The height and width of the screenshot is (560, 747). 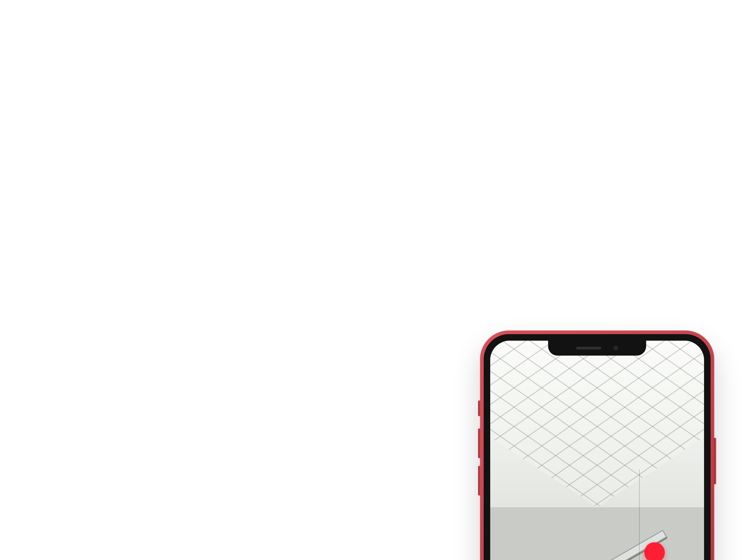 What do you see at coordinates (597, 445) in the screenshot?
I see `phone-frame-ar` at bounding box center [597, 445].